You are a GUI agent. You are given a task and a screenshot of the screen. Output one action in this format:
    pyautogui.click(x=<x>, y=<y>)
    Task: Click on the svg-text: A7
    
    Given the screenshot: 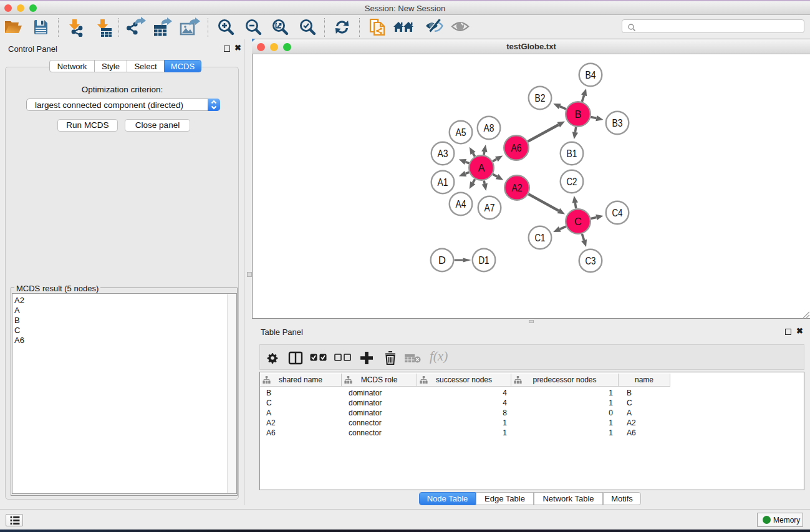 What is the action you would take?
    pyautogui.click(x=490, y=208)
    